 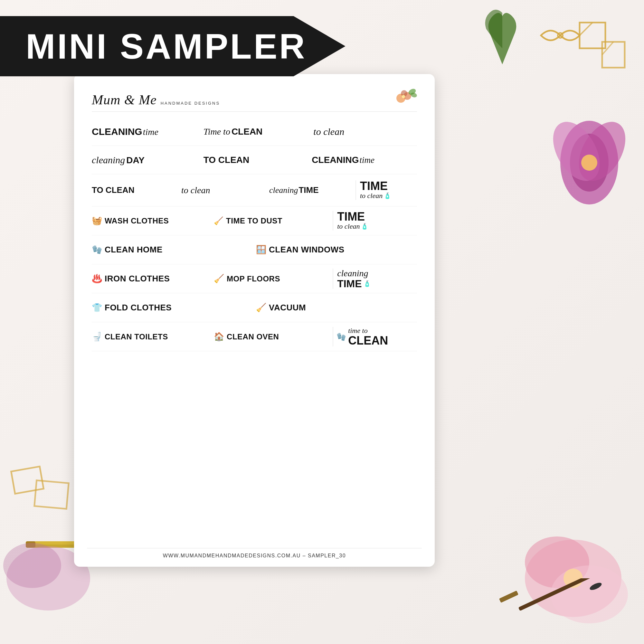 I want to click on cell-cleaning-time-3: cleaning TIME, so click(x=311, y=190).